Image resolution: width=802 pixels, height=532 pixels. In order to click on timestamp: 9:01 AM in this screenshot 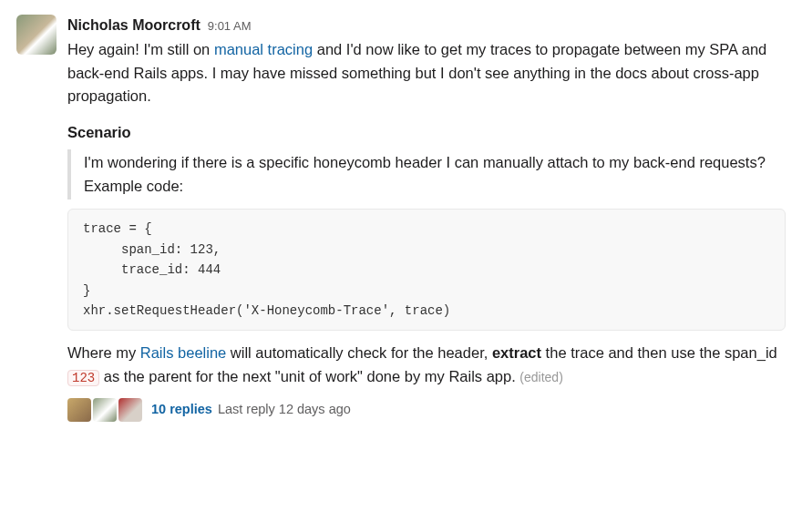, I will do `click(230, 26)`.